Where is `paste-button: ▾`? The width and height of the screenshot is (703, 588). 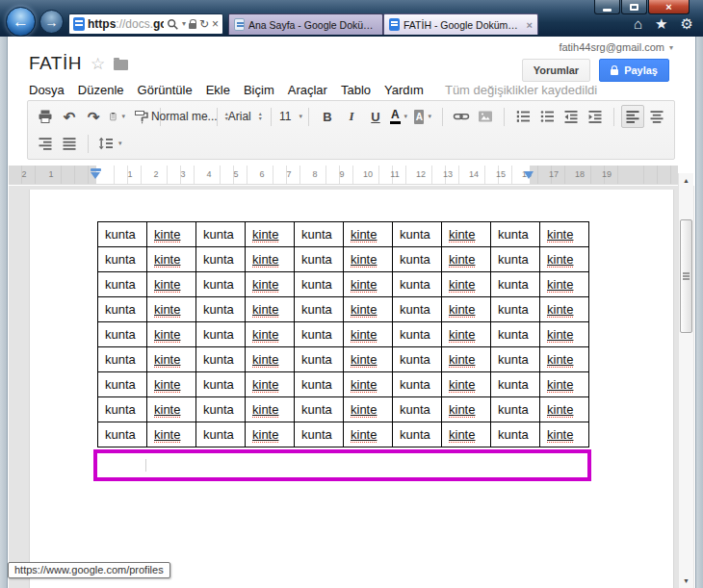
paste-button: ▾ is located at coordinates (117, 116).